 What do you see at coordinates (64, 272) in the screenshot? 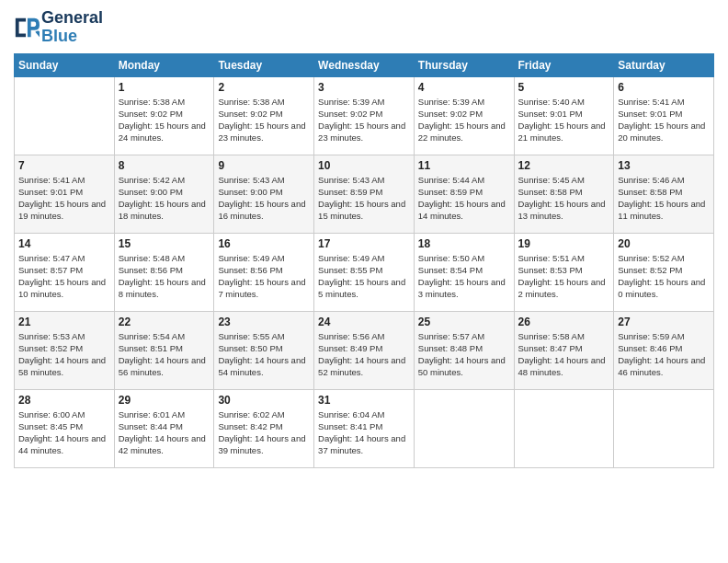
I see `calendar-cell: 14Sunrise: 5:47 AMSunset: 8:57 PMDayligh…` at bounding box center [64, 272].